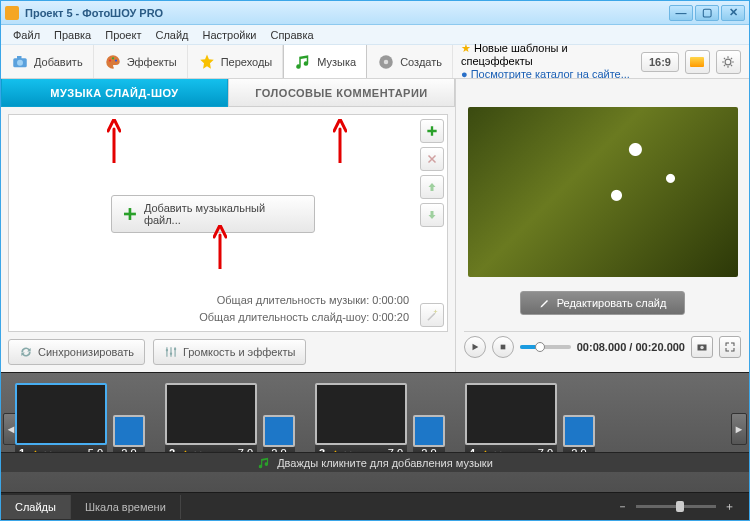 Image resolution: width=750 pixels, height=521 pixels. I want to click on disc-icon, so click(386, 62).